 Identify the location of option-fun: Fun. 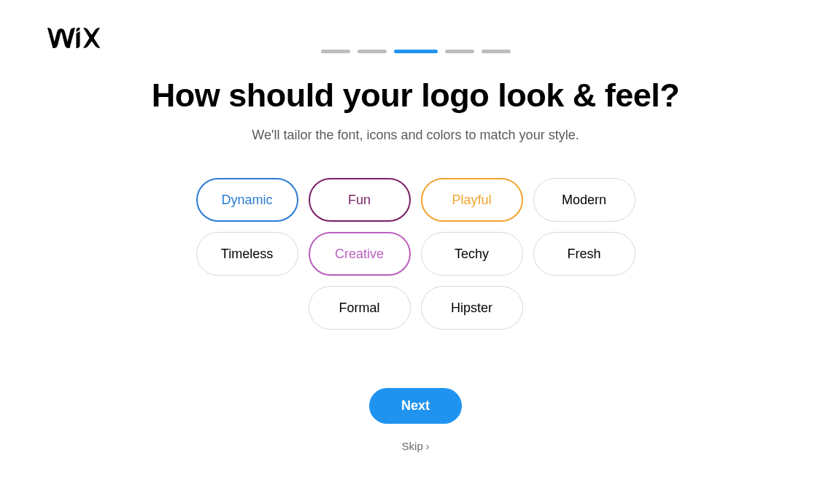
(360, 200).